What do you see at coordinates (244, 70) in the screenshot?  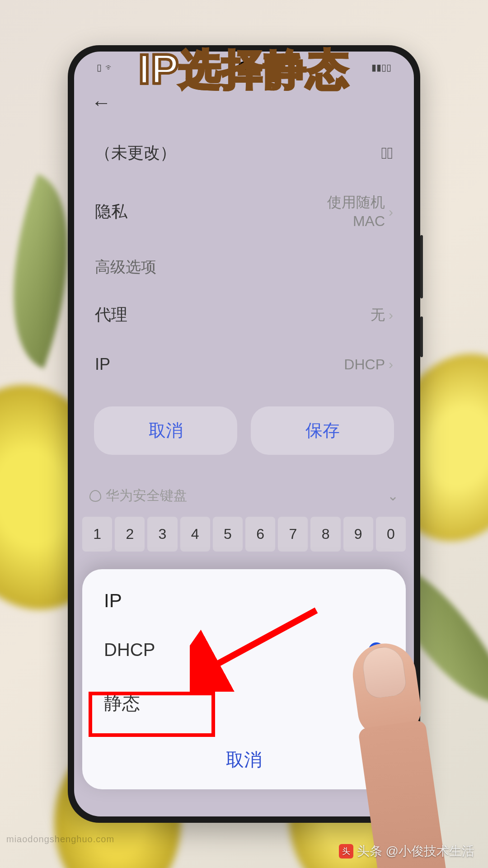 I see `video-caption: IP选择静态` at bounding box center [244, 70].